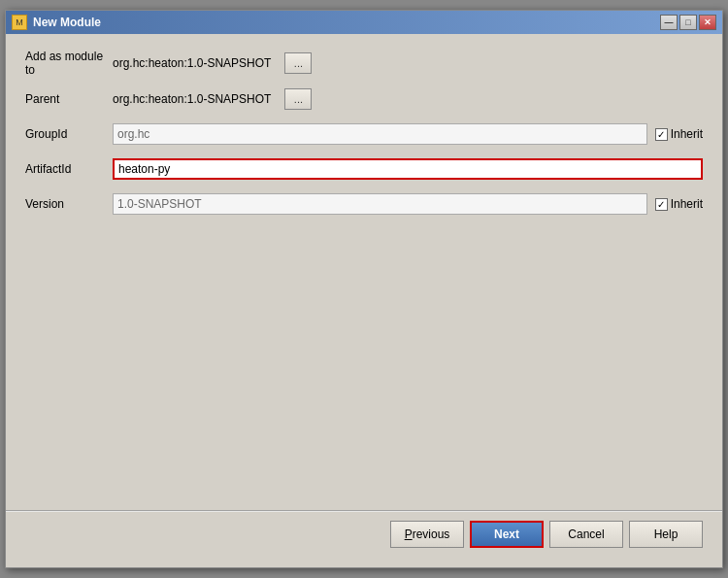 This screenshot has width=728, height=578. What do you see at coordinates (666, 534) in the screenshot?
I see `help-label: Help` at bounding box center [666, 534].